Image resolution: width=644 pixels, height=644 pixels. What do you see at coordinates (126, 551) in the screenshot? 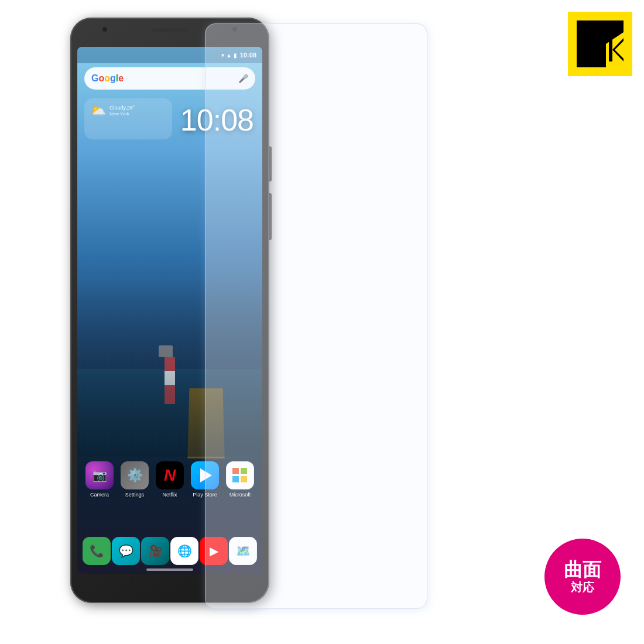
I see `app-messages: 💬` at bounding box center [126, 551].